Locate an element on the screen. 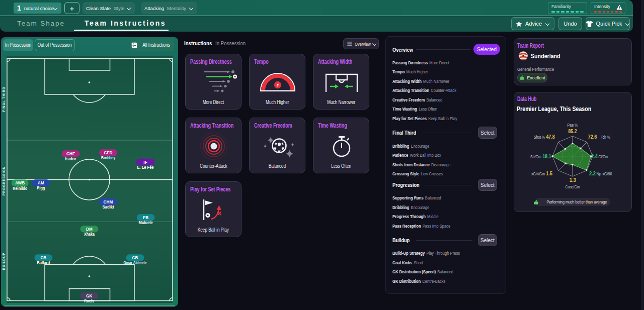 The height and width of the screenshot is (310, 644). svg-text: Mukiele is located at coordinates (146, 223).